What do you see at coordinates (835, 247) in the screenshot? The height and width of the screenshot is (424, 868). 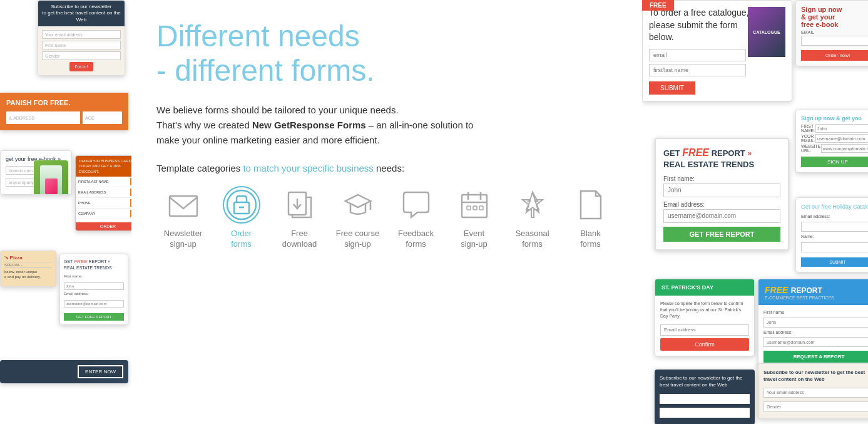 I see `holiday-name-input` at bounding box center [835, 247].